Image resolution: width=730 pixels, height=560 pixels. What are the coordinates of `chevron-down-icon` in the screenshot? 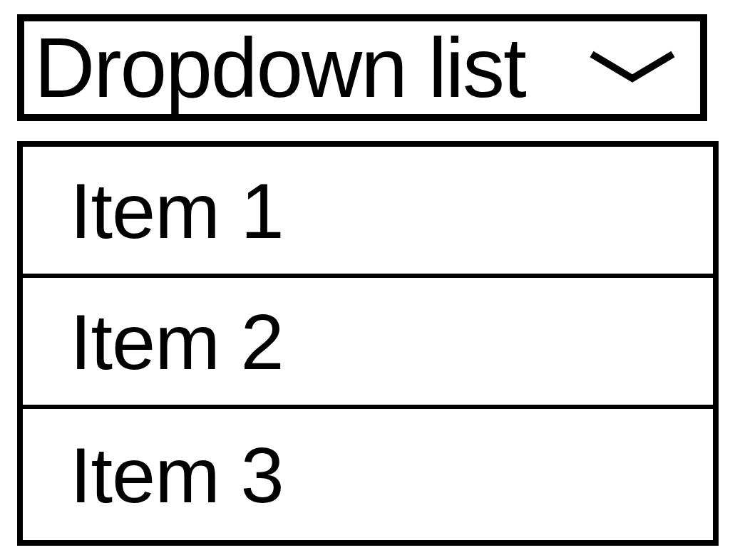 It's located at (632, 68).